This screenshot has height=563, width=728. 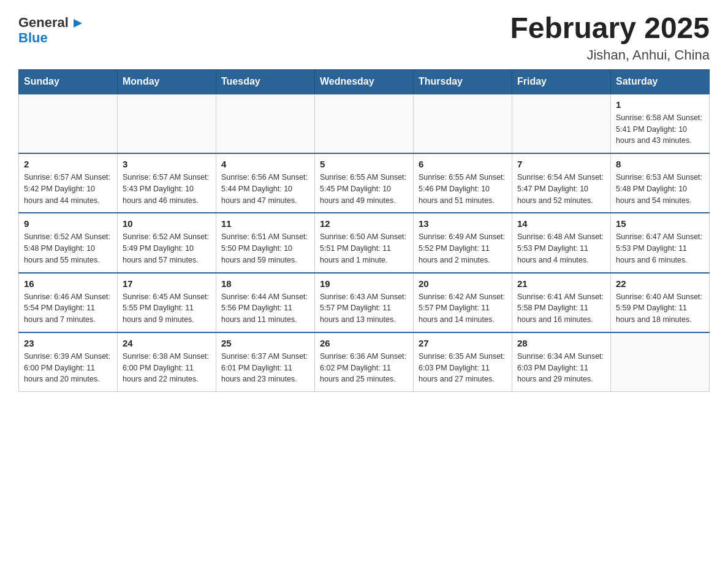 What do you see at coordinates (167, 283) in the screenshot?
I see `day-number: 17` at bounding box center [167, 283].